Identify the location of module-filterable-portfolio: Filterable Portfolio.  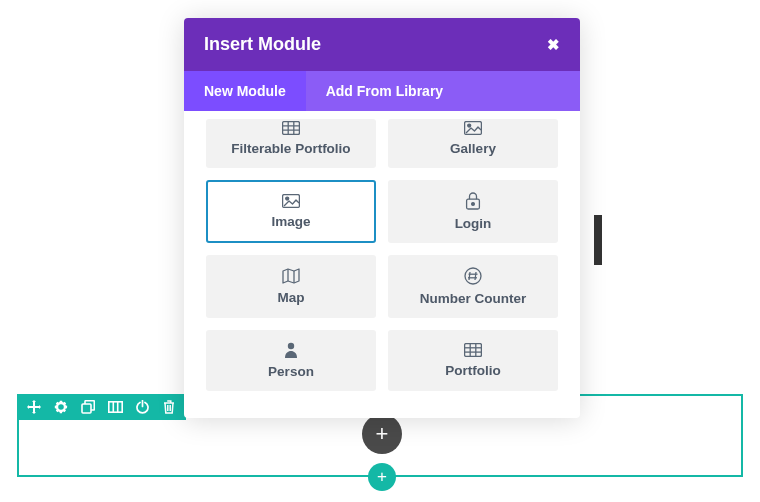
(291, 144).